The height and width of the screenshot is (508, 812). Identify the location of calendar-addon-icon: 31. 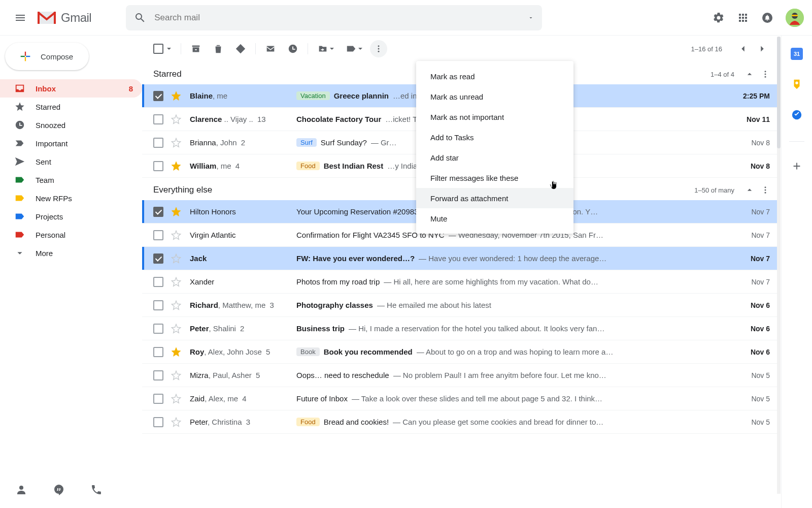
(797, 54).